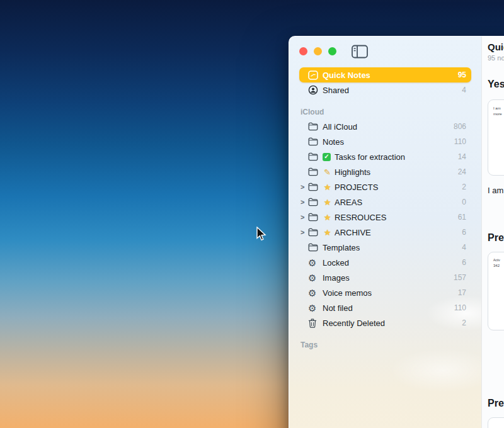  I want to click on sidebar-item-projects: >★PROJECTS2, so click(386, 187).